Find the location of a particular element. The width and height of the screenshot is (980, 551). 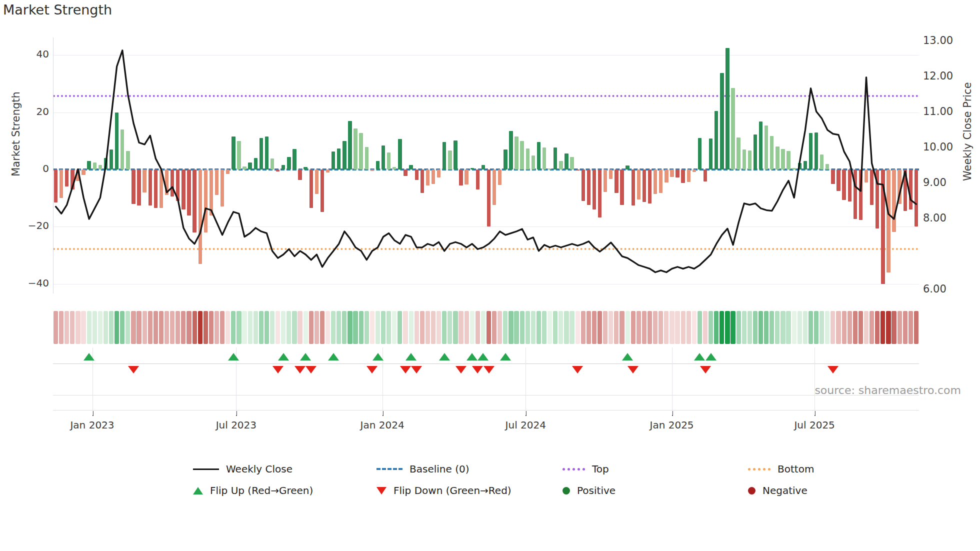

legend-item: Bottom is located at coordinates (781, 469).